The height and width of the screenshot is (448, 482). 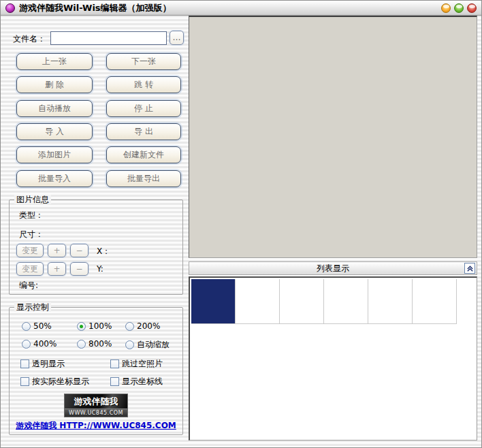 I want to click on type-label: 类型：, so click(x=31, y=215).